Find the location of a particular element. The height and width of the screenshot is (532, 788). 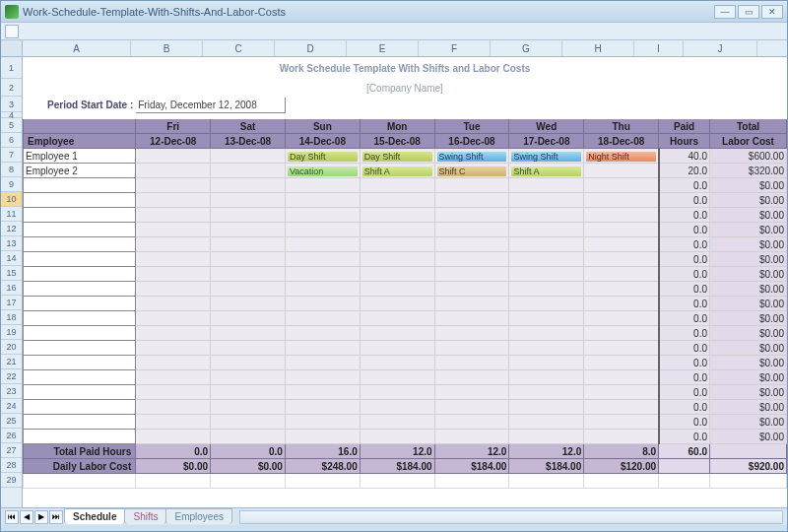

row-13: 13 is located at coordinates (12, 244).